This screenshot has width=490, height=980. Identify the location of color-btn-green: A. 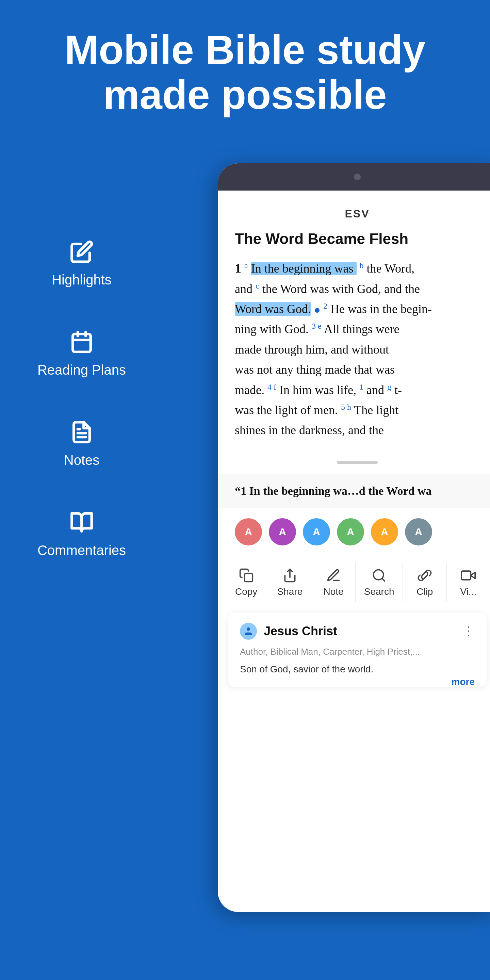
(351, 532).